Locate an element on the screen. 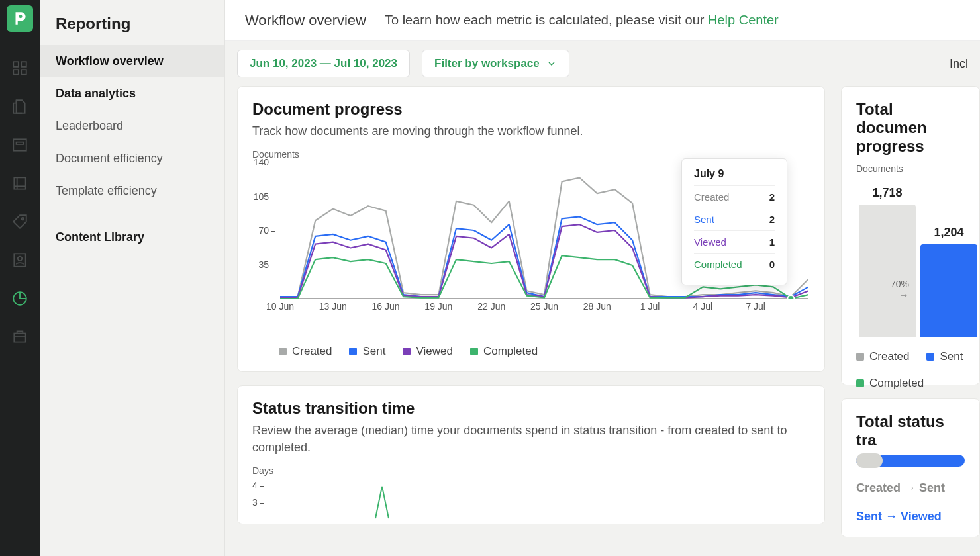 The image size is (980, 556). chart-legend: Created Sent Viewed Completed is located at coordinates (531, 351).